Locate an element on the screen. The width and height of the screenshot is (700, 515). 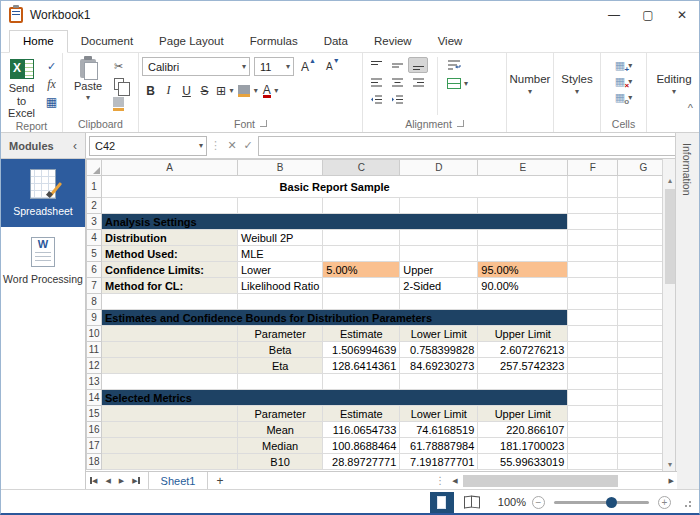
add-sheet-button: + is located at coordinates (220, 481).